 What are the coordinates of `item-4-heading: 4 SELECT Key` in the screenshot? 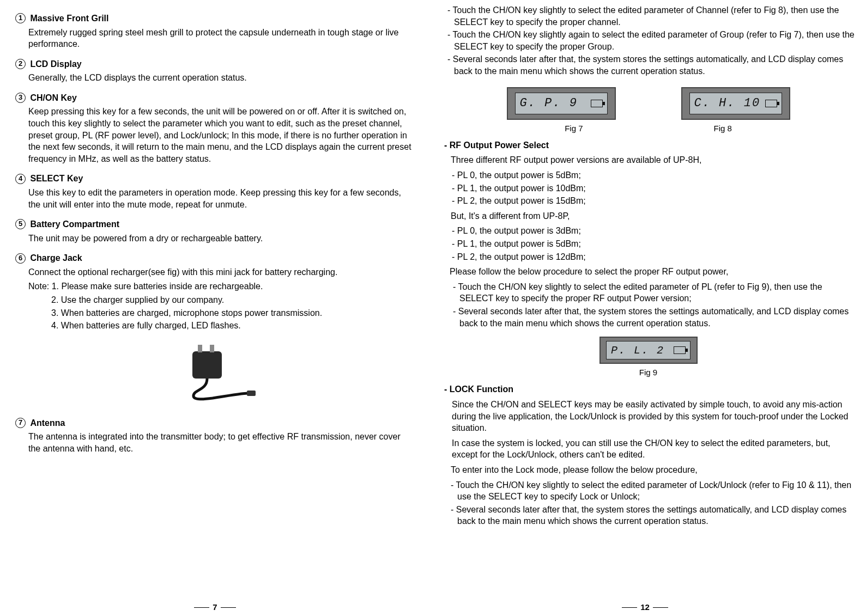 It's located at (215, 179).